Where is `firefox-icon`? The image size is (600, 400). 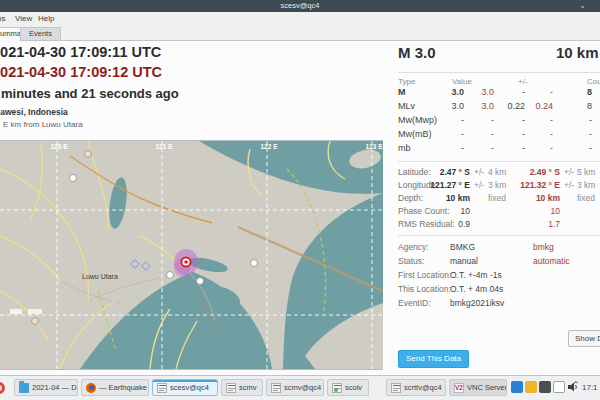 firefox-icon is located at coordinates (91, 388).